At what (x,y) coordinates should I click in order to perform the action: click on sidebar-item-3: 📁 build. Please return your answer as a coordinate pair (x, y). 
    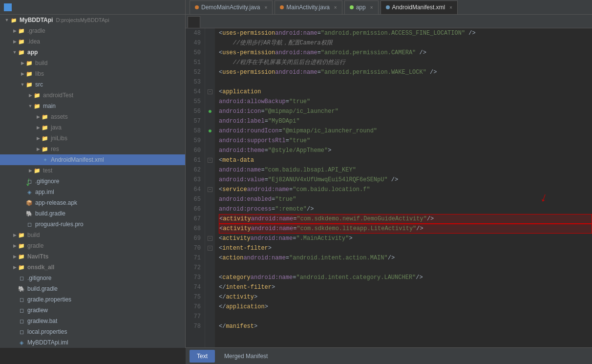
    Looking at the image, I should click on (93, 63).